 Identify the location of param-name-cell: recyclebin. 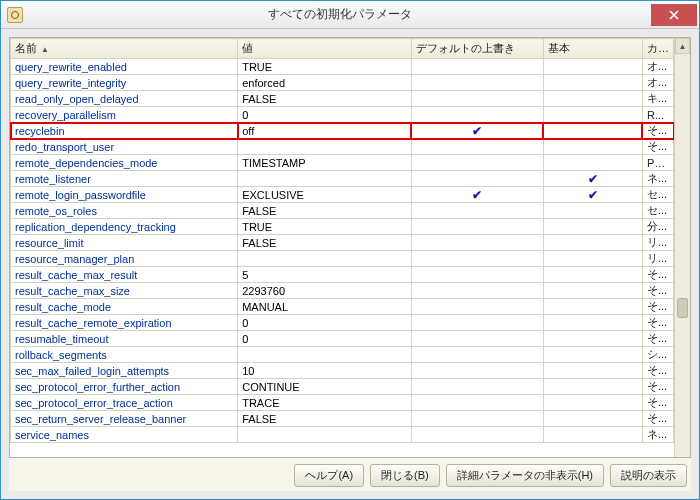
(124, 131).